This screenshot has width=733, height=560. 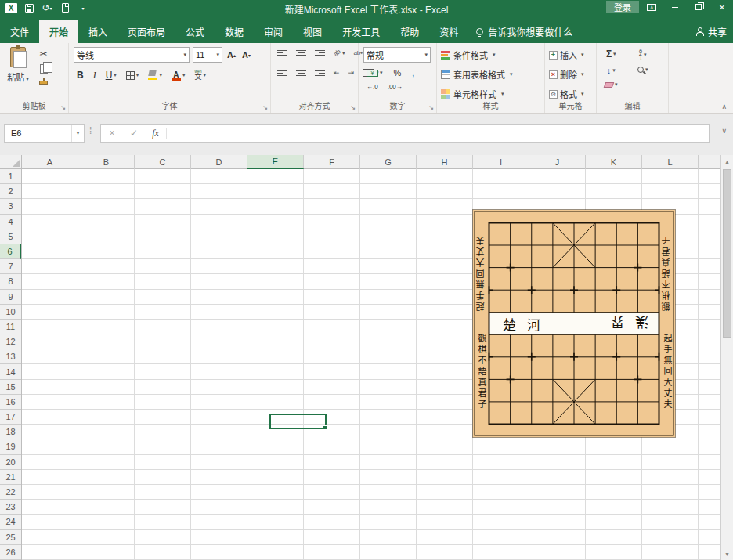 I want to click on comma-style-button: ,, so click(x=413, y=73).